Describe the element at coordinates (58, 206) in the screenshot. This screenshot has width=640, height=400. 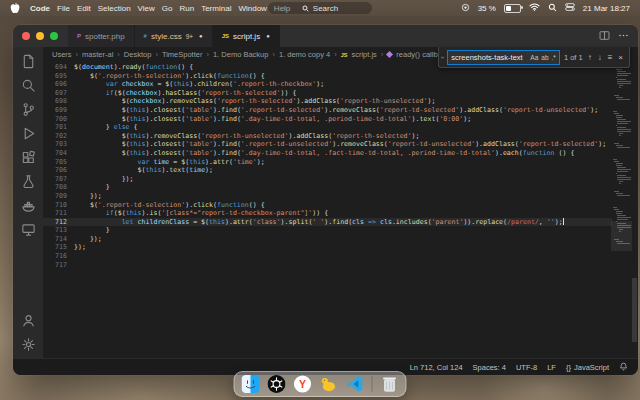
I see `line-number: 710` at that location.